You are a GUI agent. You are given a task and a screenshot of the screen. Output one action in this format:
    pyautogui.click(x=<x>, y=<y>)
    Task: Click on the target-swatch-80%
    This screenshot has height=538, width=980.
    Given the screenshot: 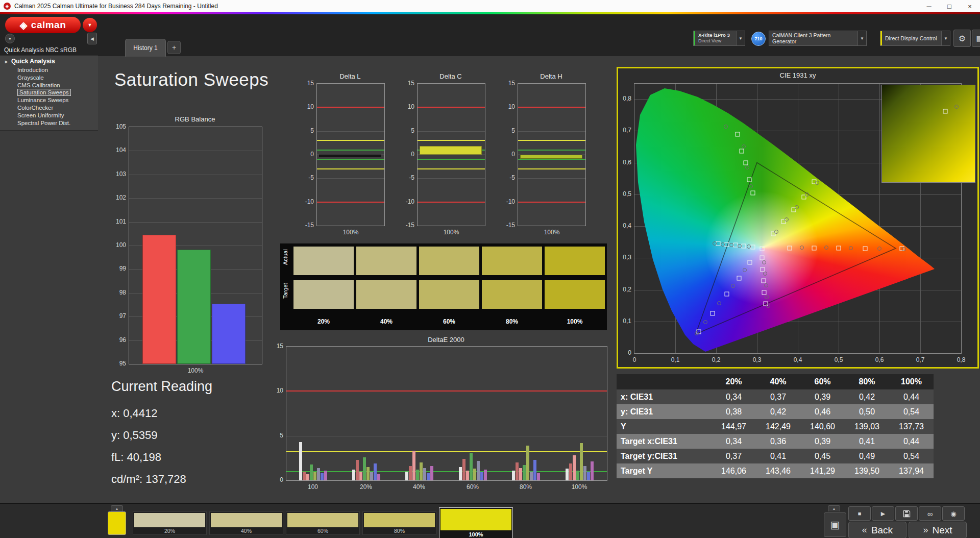 What is the action you would take?
    pyautogui.click(x=512, y=295)
    